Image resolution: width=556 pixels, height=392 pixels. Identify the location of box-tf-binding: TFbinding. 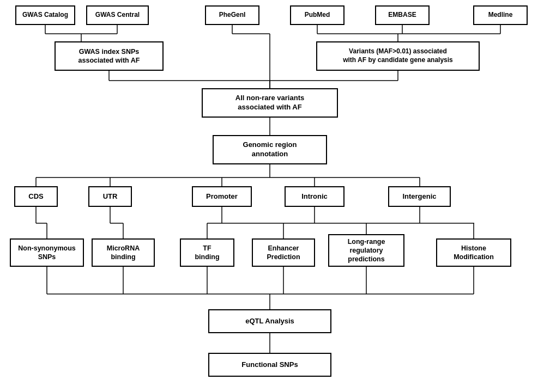
(207, 253).